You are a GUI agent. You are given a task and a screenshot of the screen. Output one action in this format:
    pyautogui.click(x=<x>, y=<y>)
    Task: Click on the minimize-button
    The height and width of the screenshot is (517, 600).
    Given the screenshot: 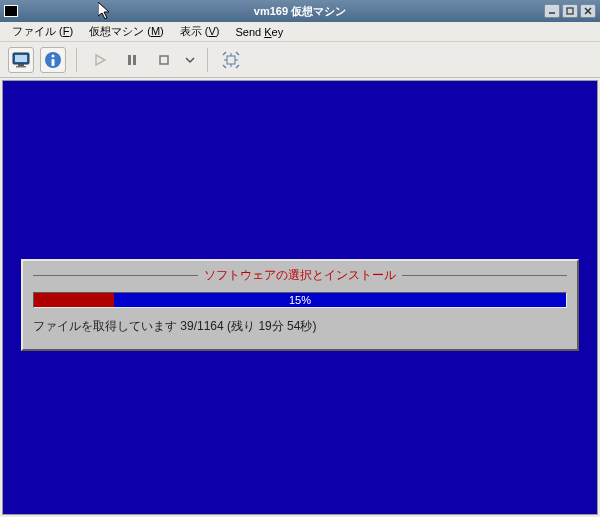 What is the action you would take?
    pyautogui.click(x=552, y=11)
    